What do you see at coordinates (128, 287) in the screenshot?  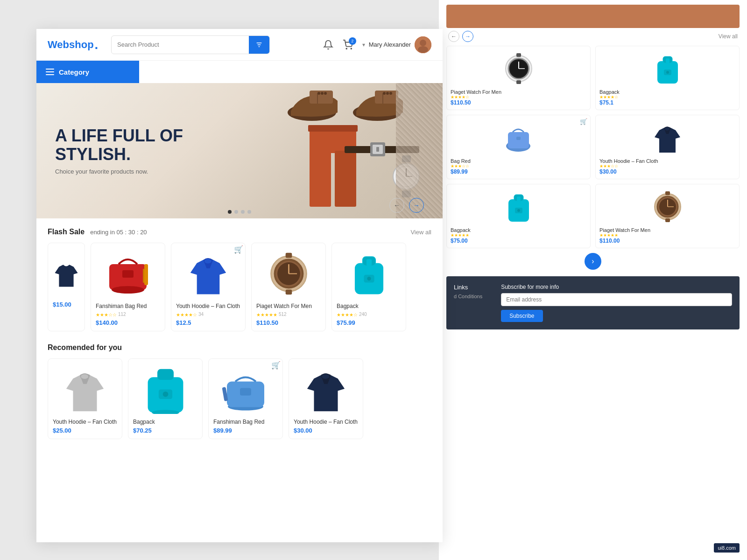 I see `flash-product-1: Fanshiman Bag Red ★★★☆☆ 112 $140.00` at bounding box center [128, 287].